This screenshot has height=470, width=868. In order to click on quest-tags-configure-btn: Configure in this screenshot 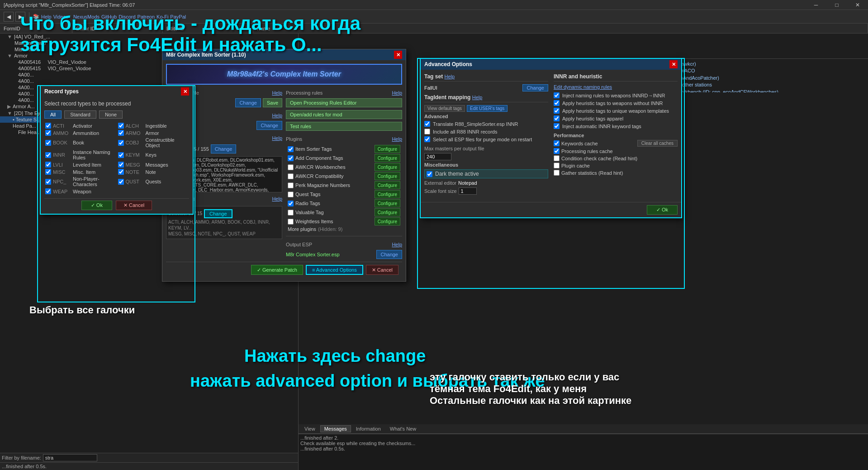, I will do `click(387, 194)`.